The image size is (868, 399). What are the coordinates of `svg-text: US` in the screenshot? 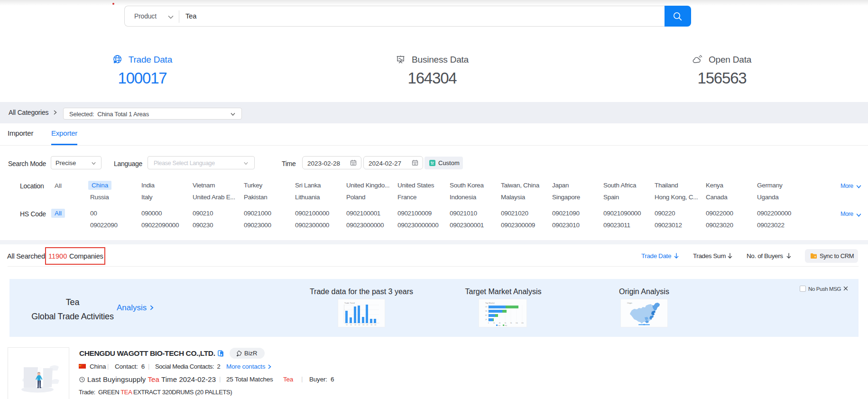 It's located at (486, 307).